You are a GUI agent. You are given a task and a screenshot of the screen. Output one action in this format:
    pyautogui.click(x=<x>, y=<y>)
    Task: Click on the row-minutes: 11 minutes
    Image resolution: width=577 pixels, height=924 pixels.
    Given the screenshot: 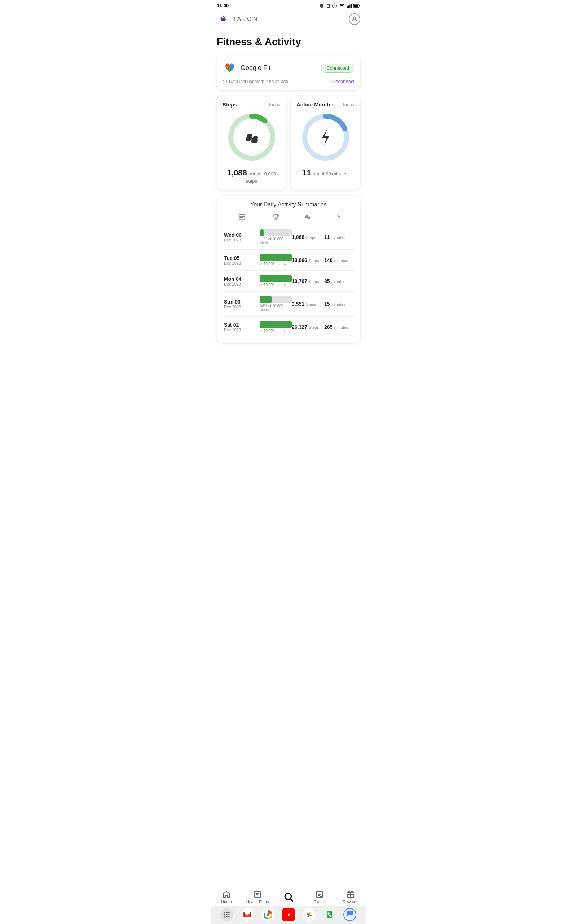 What is the action you would take?
    pyautogui.click(x=339, y=237)
    